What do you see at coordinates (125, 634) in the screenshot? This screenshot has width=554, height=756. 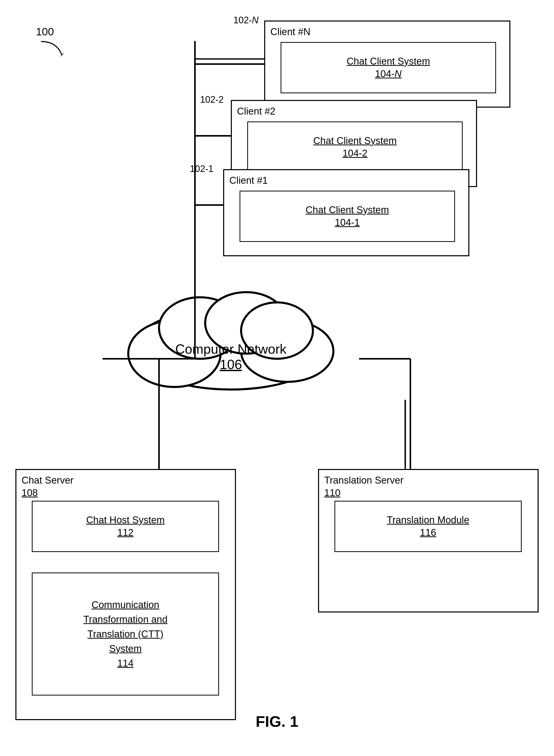 I see `ctt-system-label: CommunicationTransformation andTranslati…` at bounding box center [125, 634].